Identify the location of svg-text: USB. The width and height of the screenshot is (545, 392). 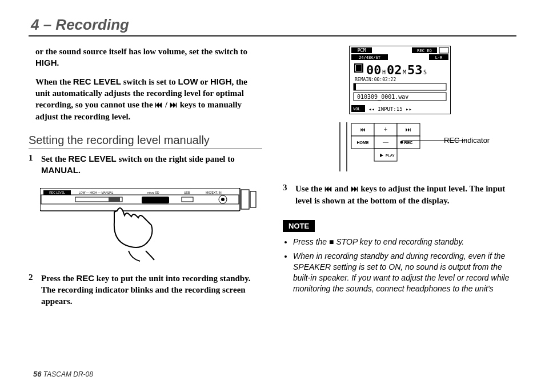
(187, 193).